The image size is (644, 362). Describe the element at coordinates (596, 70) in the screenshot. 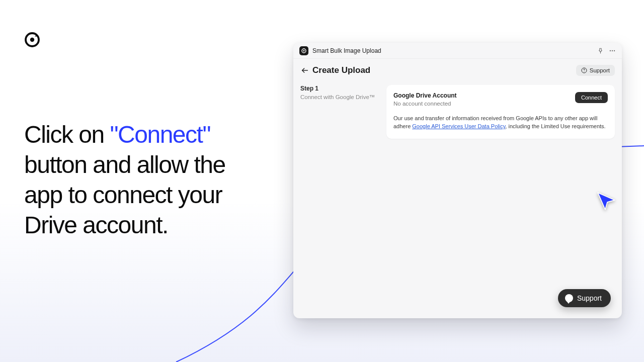

I see `support-button: Support` at that location.